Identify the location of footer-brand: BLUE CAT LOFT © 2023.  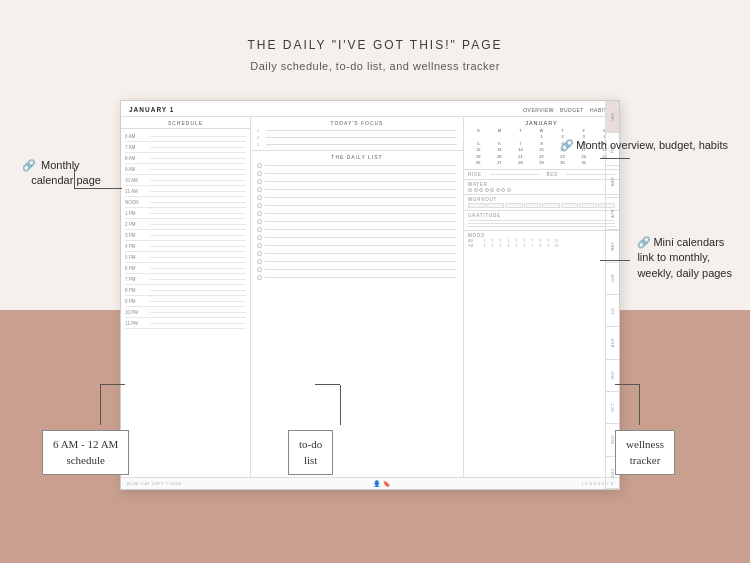
(154, 484).